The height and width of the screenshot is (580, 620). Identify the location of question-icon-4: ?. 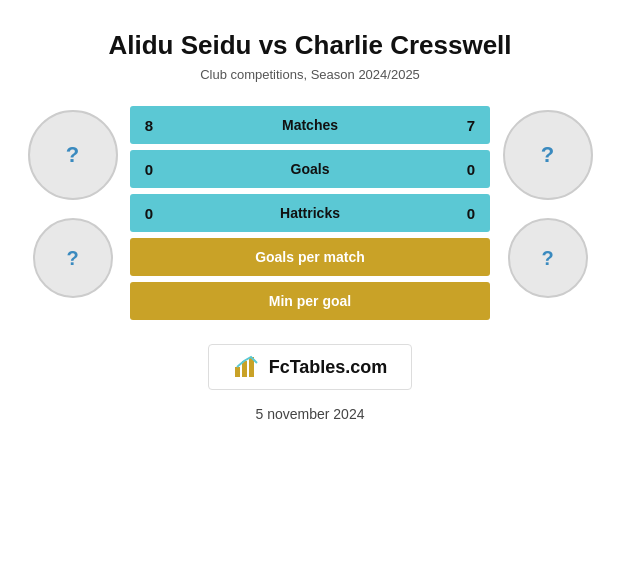
(547, 258).